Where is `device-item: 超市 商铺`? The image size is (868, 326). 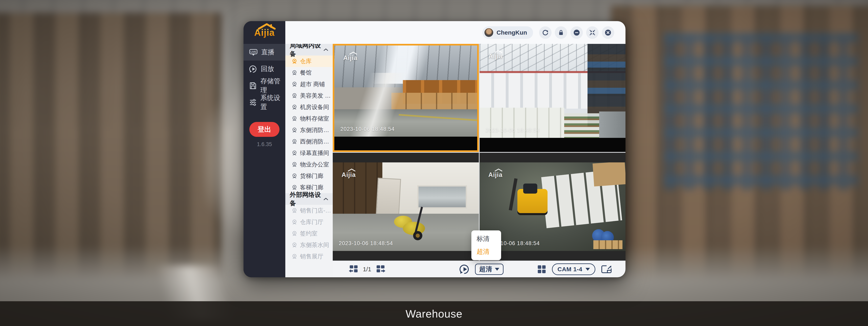 device-item: 超市 商铺 is located at coordinates (309, 84).